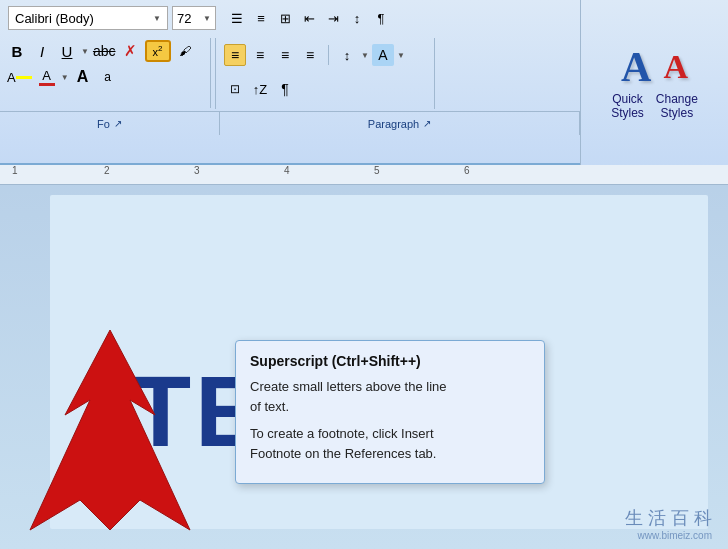 This screenshot has height=549, width=728. I want to click on para-row1: ≡ ≡ ≡ ≡ ↕ ▼ A ▼, so click(325, 55).